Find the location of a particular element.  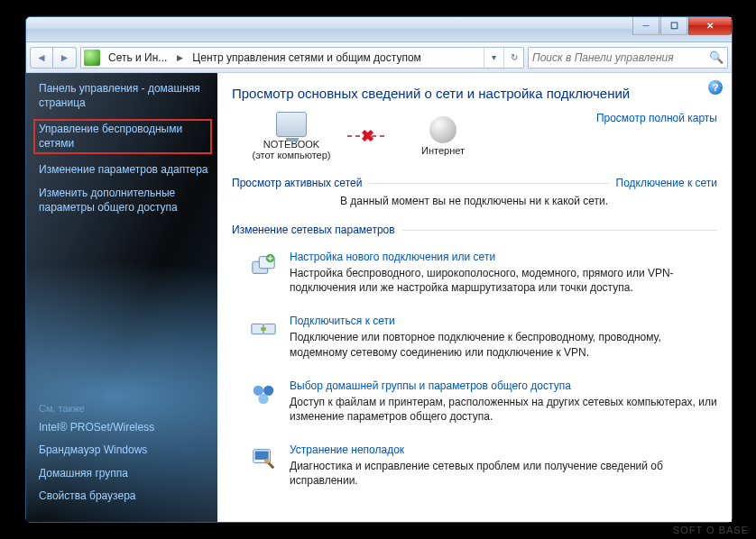

task-link: Устранение неполадок is located at coordinates (503, 450).